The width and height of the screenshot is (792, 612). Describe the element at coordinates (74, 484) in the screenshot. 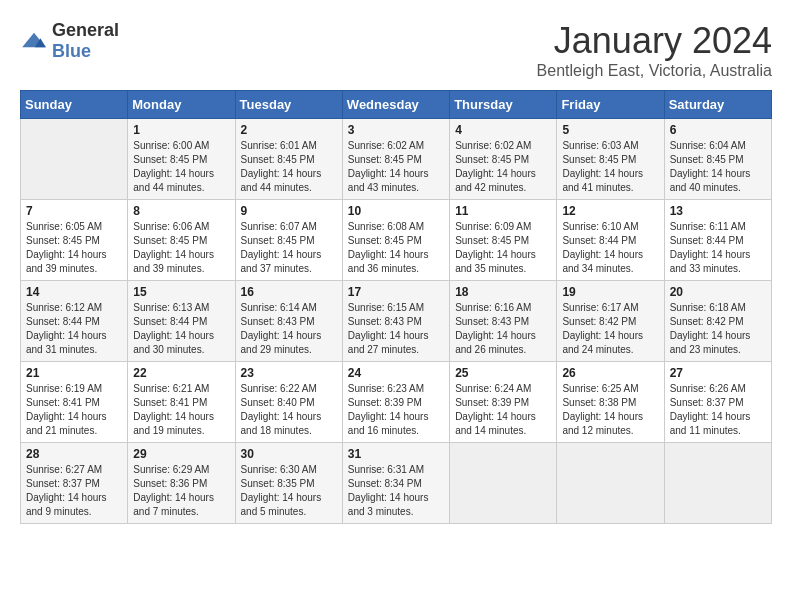

I see `calendar-cell: 28Sunrise: 6:27 AMSunset: 8:37 PMDayligh…` at that location.